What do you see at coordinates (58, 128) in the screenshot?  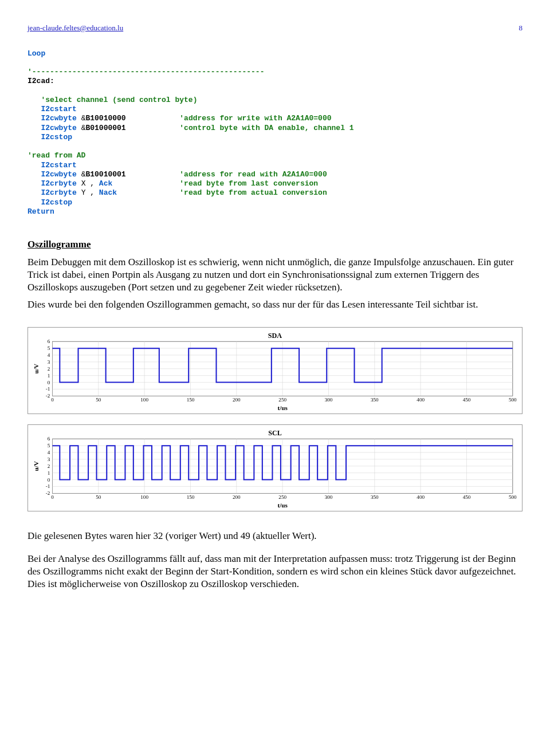 I see `kw-i2cwbyte-2: I2cwbyte` at bounding box center [58, 128].